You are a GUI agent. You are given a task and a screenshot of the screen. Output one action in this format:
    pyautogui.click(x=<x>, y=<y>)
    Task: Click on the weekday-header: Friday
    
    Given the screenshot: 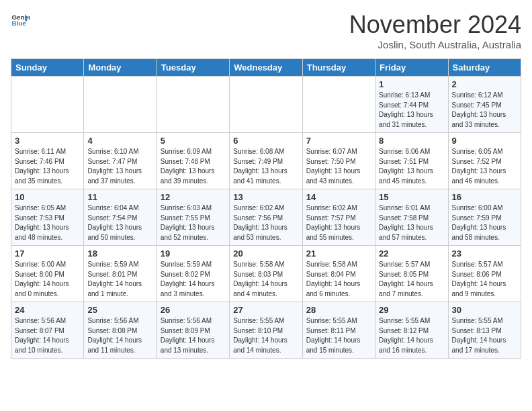 What is the action you would take?
    pyautogui.click(x=412, y=68)
    